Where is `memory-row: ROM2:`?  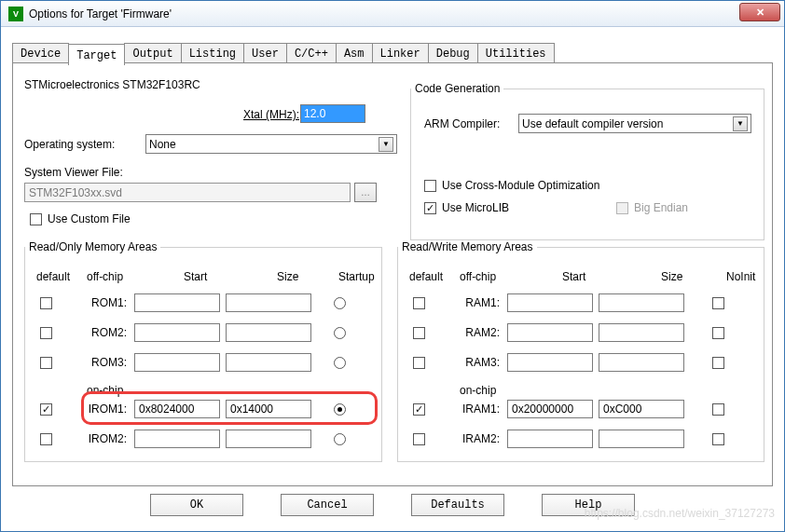 memory-row: ROM2: is located at coordinates (193, 333).